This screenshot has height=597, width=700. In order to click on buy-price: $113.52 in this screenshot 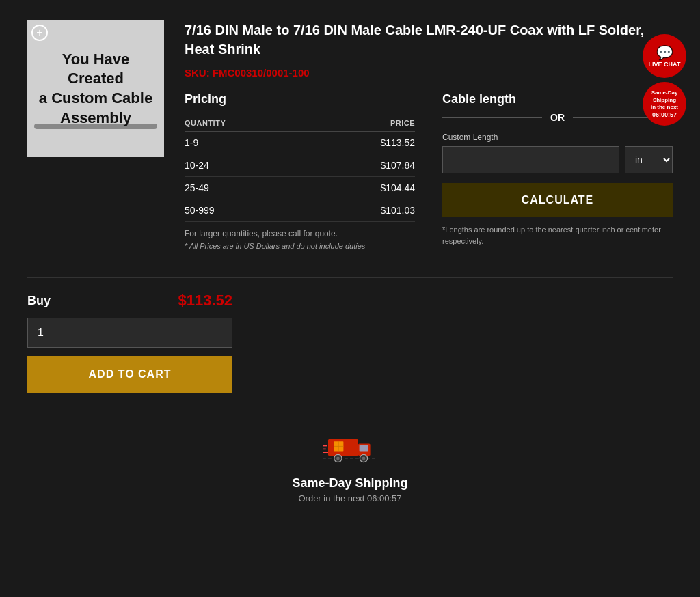, I will do `click(205, 301)`.